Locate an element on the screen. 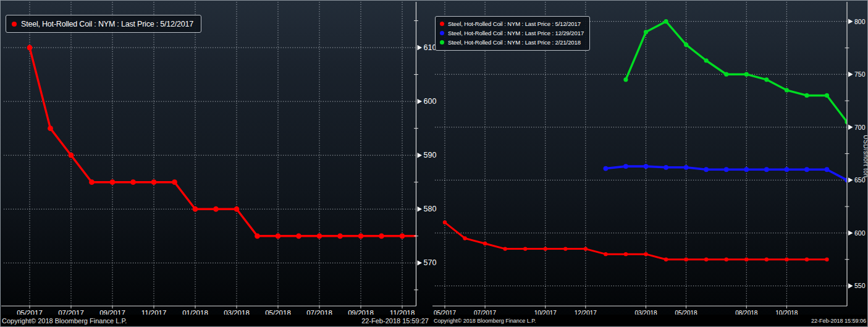 This screenshot has height=327, width=868. svg-text: 700 is located at coordinates (860, 127).